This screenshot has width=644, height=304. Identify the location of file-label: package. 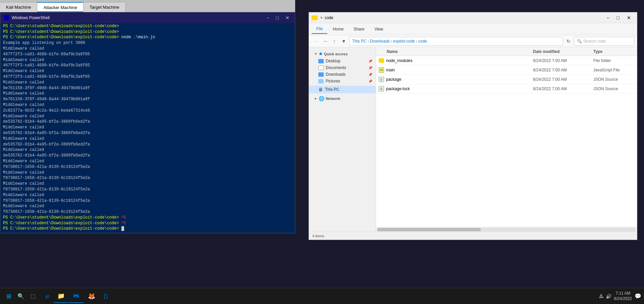
(394, 79).